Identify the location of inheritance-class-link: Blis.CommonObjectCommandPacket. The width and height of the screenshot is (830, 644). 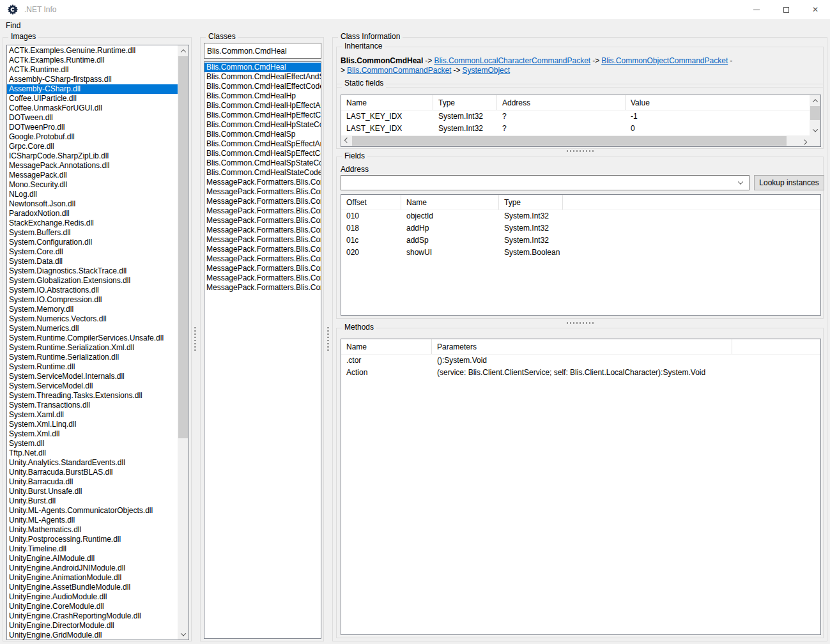
(665, 61).